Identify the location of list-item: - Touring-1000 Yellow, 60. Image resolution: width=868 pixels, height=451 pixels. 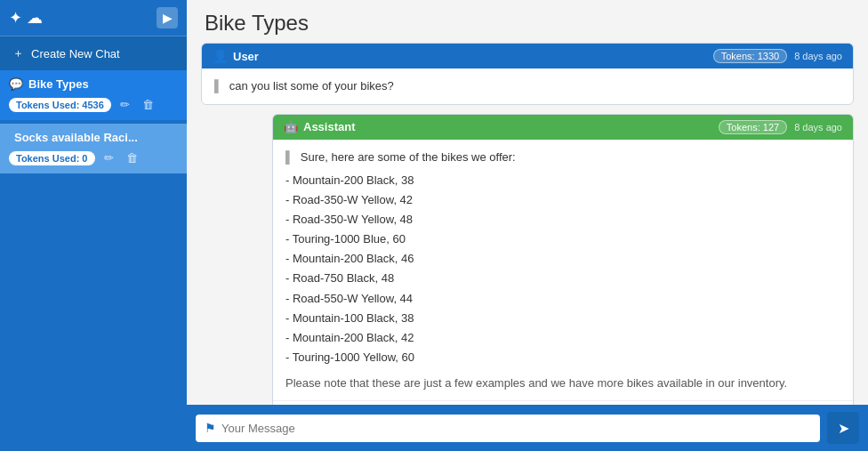
(563, 358).